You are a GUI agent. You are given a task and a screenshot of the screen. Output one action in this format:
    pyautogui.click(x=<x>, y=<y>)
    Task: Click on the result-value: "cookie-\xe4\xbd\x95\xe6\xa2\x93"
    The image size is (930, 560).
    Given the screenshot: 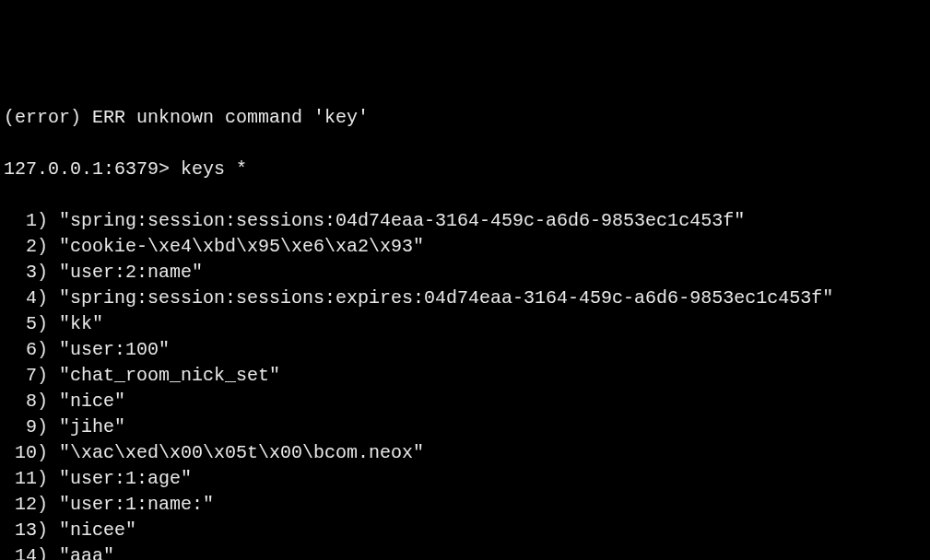 What is the action you would take?
    pyautogui.click(x=241, y=247)
    